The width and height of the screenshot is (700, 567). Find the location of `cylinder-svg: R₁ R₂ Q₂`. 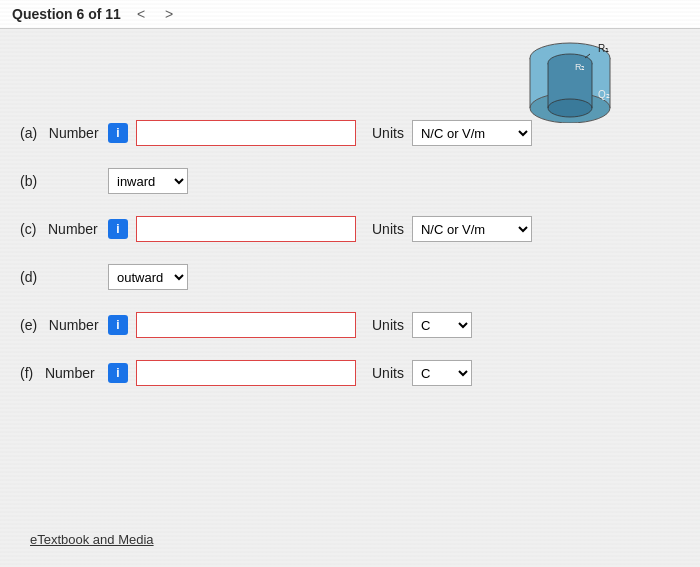

cylinder-svg: R₁ R₂ Q₂ is located at coordinates (540, 80).